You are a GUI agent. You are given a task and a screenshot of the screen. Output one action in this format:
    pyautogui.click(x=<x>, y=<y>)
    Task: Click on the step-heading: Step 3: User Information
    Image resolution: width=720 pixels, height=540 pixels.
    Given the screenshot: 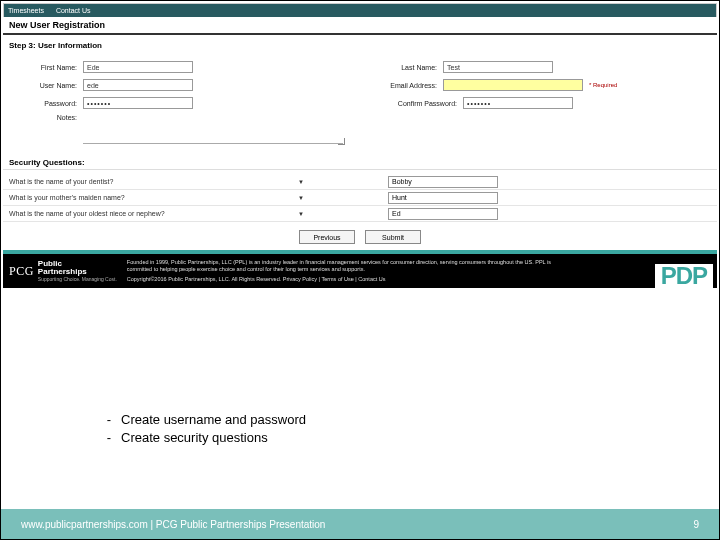 What is the action you would take?
    pyautogui.click(x=360, y=46)
    